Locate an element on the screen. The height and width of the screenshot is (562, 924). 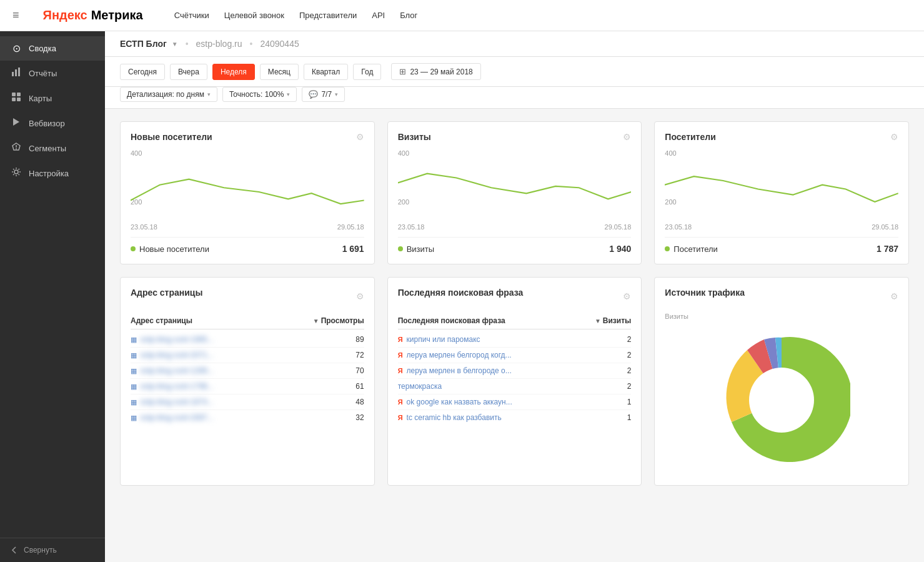
search-link: термокраска is located at coordinates (420, 386).